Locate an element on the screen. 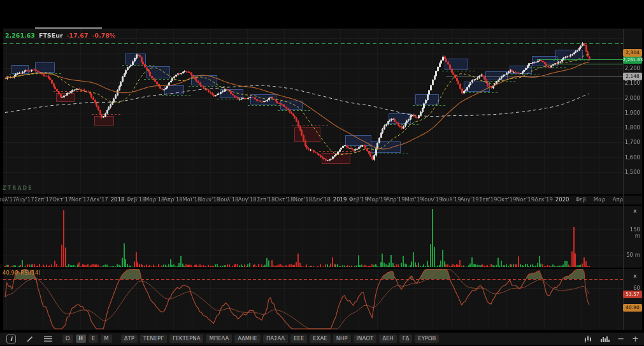  price-tick-1900: 1,900 is located at coordinates (632, 113).